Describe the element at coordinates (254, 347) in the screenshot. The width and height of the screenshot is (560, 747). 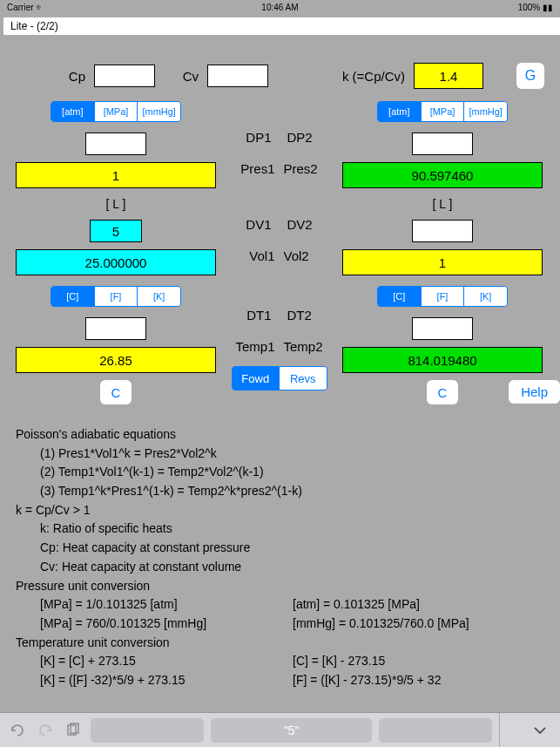
I see `temp1-label: Temp1` at that location.